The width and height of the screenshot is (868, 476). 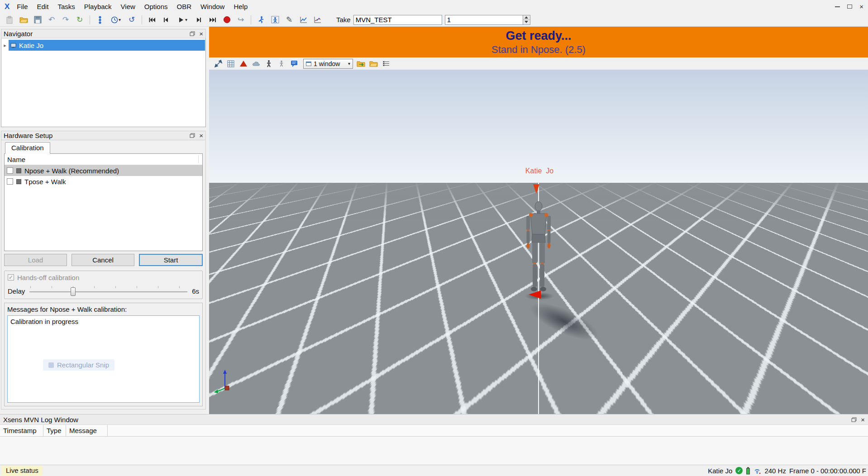 I want to click on fullscreen-view-icon, so click(x=218, y=64).